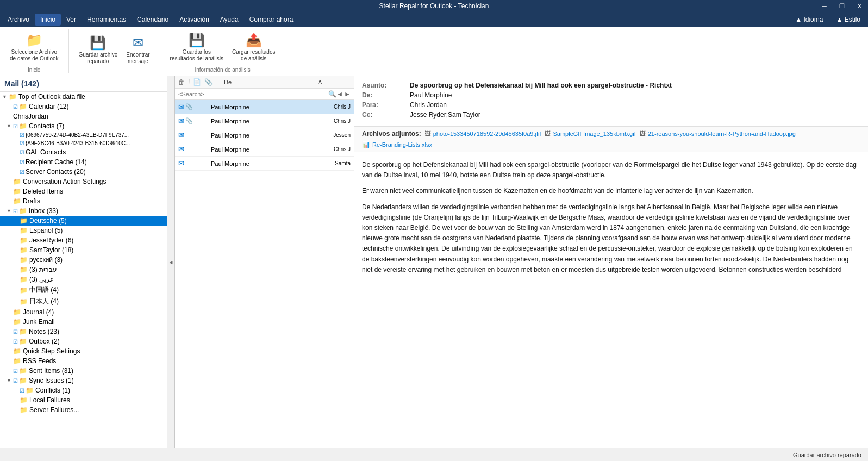 This screenshot has width=868, height=461. What do you see at coordinates (84, 351) in the screenshot?
I see `sidebar-item-quick-step: 📁Quick Step Settings` at bounding box center [84, 351].